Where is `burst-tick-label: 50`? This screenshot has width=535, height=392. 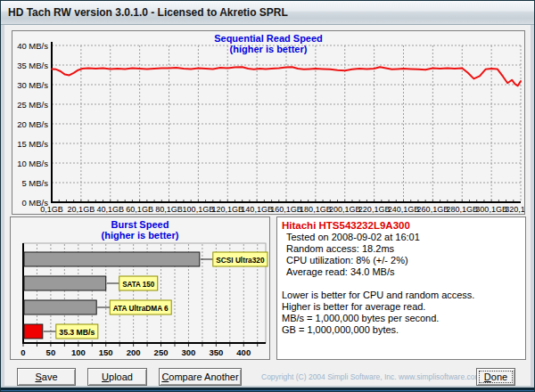 burst-tick-label: 50 is located at coordinates (52, 353).